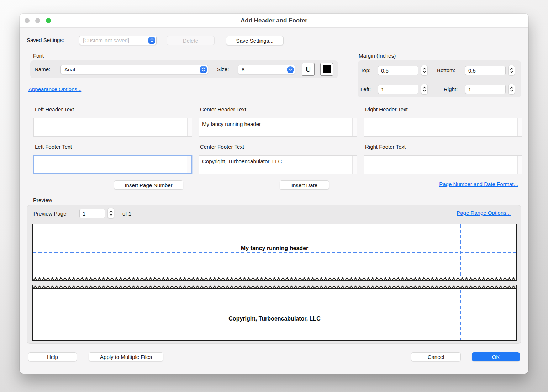 The image size is (548, 392). Describe the element at coordinates (278, 127) in the screenshot. I see `center-header-textarea: My fancy running header` at that location.